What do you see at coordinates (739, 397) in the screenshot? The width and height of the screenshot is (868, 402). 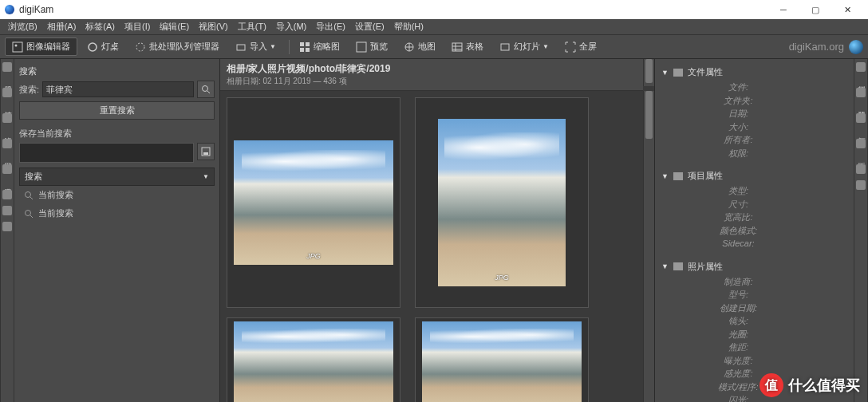 I see `prop-label: 闪光:` at bounding box center [739, 397].